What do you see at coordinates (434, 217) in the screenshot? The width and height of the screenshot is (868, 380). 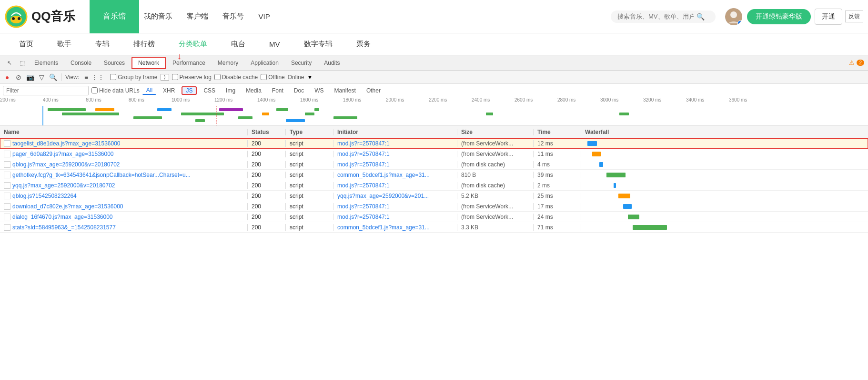 I see `table-row: dialog_16f4670.js?max_age=31536000 200 s…` at bounding box center [434, 217].